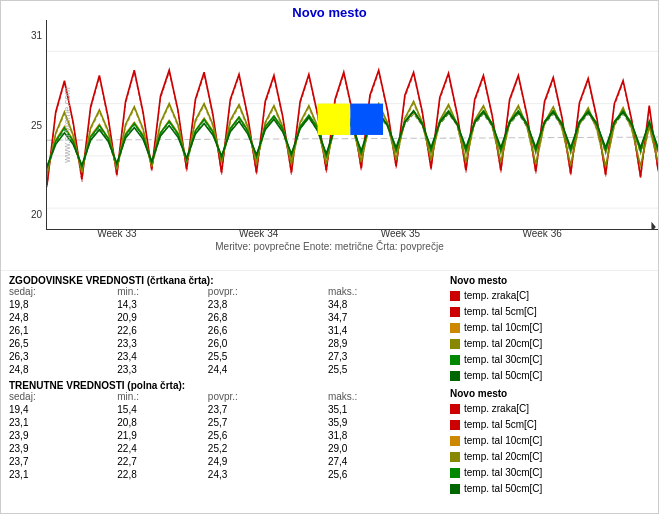 The height and width of the screenshot is (514, 659). What do you see at coordinates (503, 344) in the screenshot?
I see `legend-label-3: temp. tal 20cm[C]` at bounding box center [503, 344].